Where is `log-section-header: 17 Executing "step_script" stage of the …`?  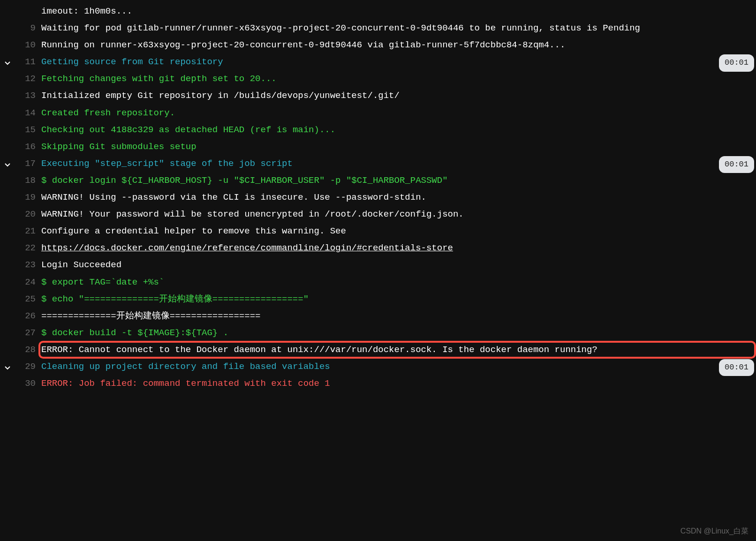 log-section-header: 17 Executing "step_script" stage of the … is located at coordinates (378, 164).